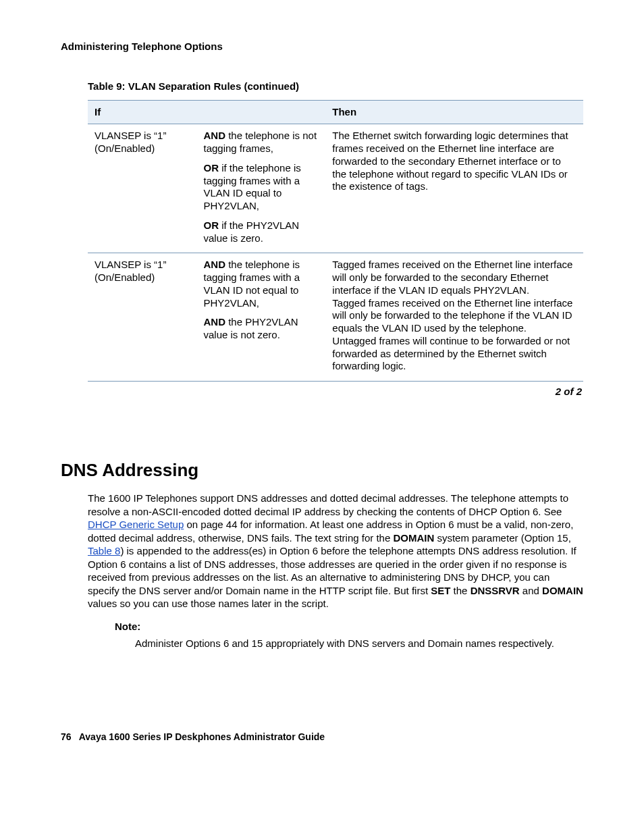 The height and width of the screenshot is (834, 644). Describe the element at coordinates (322, 737) in the screenshot. I see `page-footer: 76 Avaya 1600 Series IP Deskphones Admin…` at that location.